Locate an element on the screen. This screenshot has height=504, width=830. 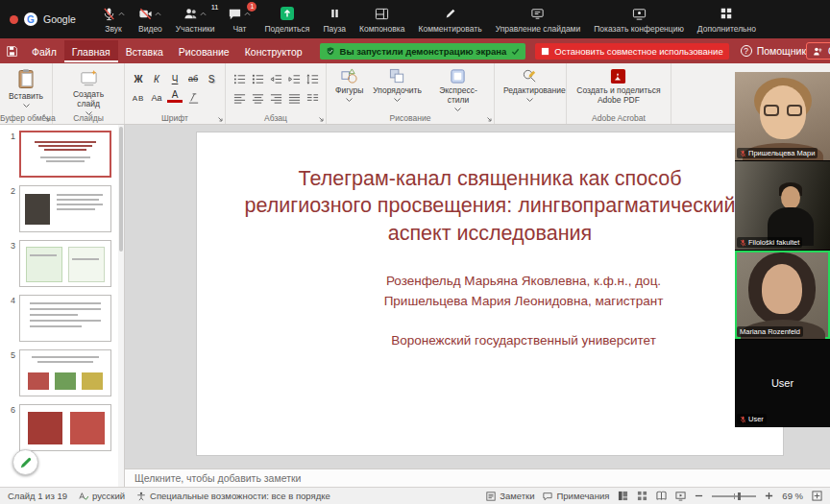
show-conference-button: Показать конференцию is located at coordinates (639, 19).